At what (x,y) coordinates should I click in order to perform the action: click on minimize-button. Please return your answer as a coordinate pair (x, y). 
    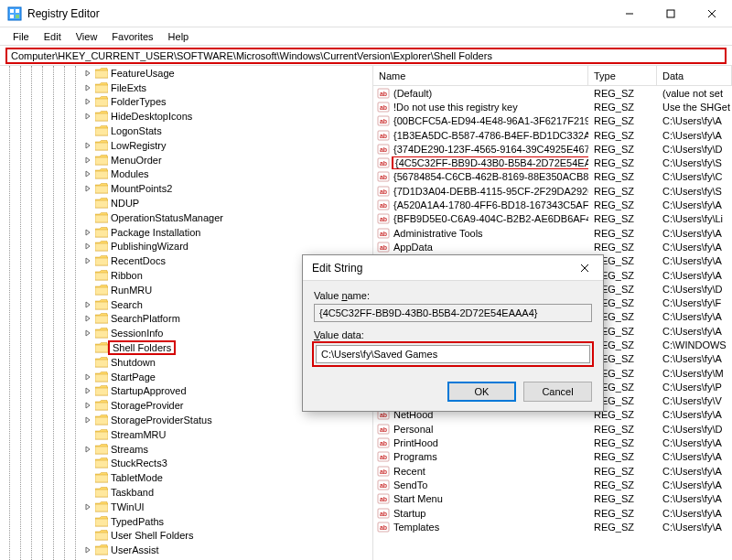
    Looking at the image, I should click on (630, 14).